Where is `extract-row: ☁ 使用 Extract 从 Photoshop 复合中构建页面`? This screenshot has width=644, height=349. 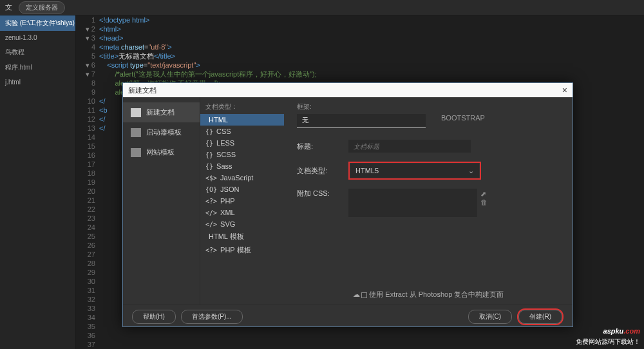 extract-row: ☁ 使用 Extract 从 Photoshop 复合中构建页面 is located at coordinates (428, 295).